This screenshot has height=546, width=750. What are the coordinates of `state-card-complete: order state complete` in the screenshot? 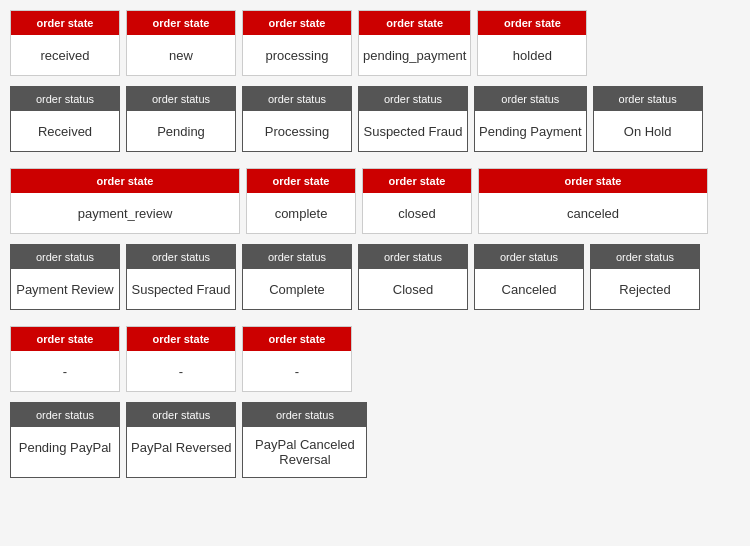 It's located at (301, 201).